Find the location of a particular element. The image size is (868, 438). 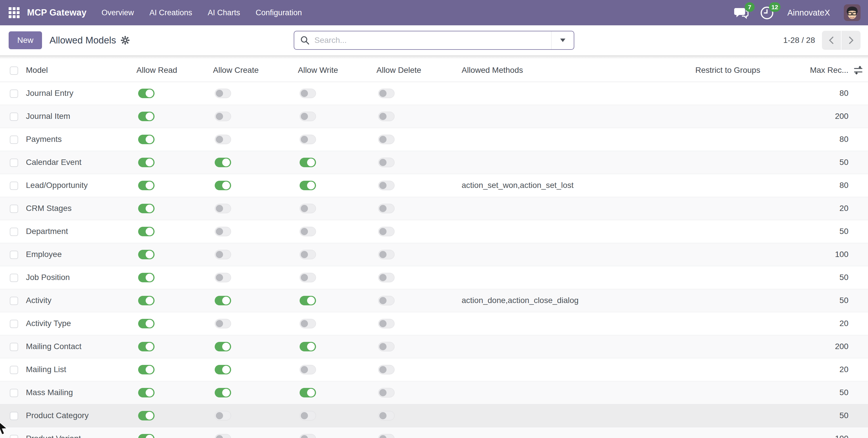

messages-button: 7 is located at coordinates (741, 13).